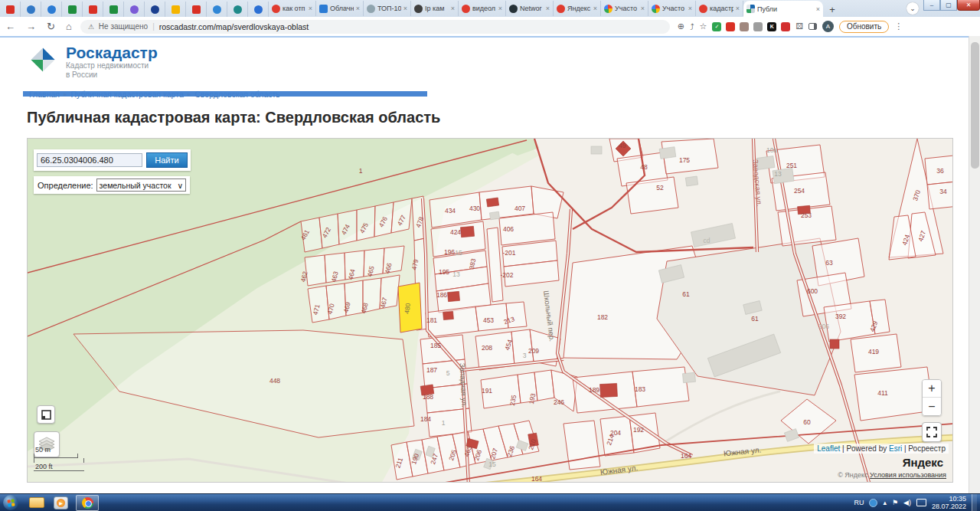 This screenshot has width=980, height=511. Describe the element at coordinates (907, 503) in the screenshot. I see `volume-icon: ◀)` at that location.